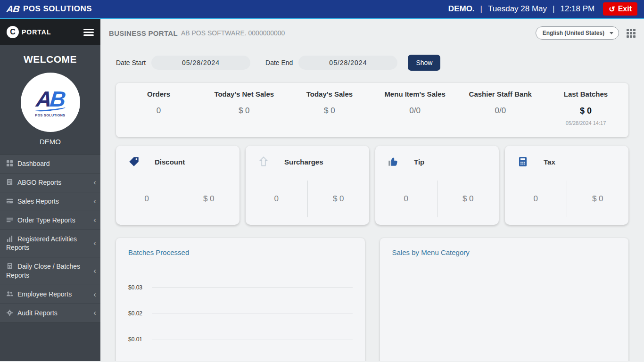 This screenshot has height=362, width=644. Describe the element at coordinates (9, 313) in the screenshot. I see `audit-icon` at that location.